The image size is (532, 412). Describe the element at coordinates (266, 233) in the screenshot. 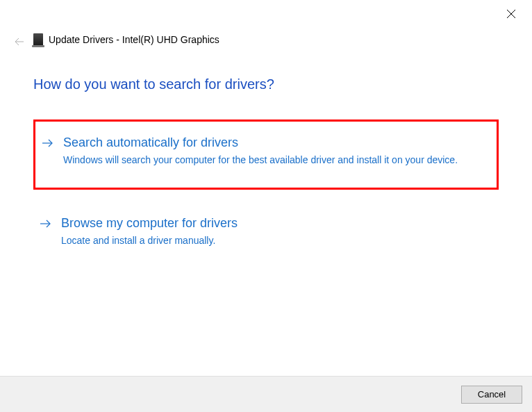

I see `option-browse-computer: Browse my computer for drivers Locate an…` at that location.